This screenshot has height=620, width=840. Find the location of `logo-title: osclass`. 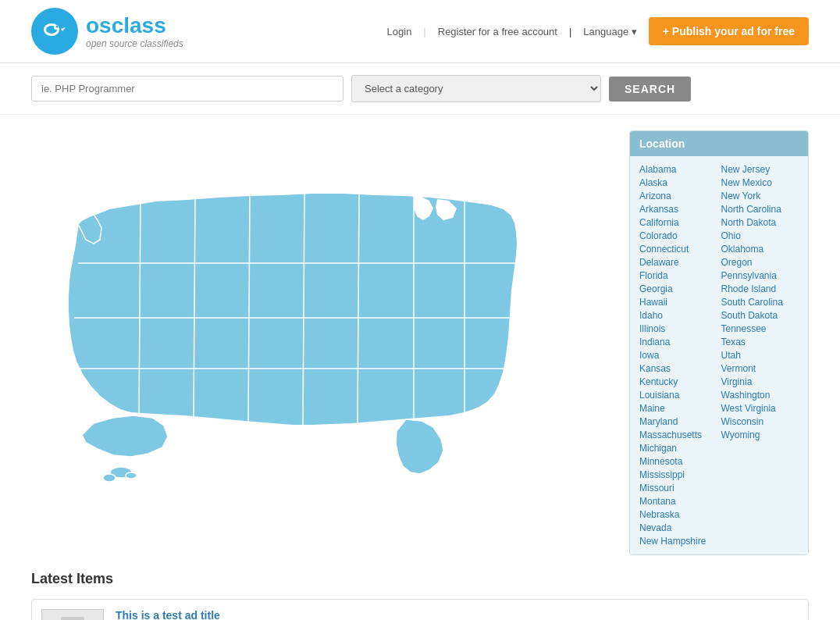

logo-title: osclass is located at coordinates (134, 26).